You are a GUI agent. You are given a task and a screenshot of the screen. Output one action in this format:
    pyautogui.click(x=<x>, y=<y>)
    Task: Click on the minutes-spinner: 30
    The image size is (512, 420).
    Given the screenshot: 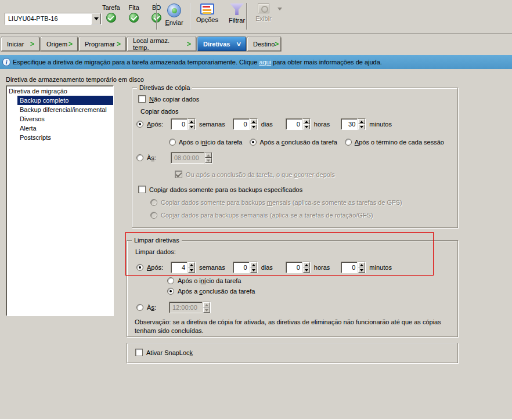 What is the action you would take?
    pyautogui.click(x=353, y=124)
    